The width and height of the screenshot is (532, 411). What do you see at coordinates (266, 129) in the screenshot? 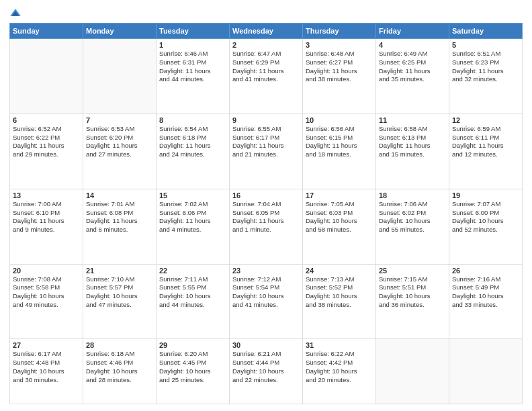
I see `cell-line: Sunrise: 6:55 AM` at bounding box center [266, 129].